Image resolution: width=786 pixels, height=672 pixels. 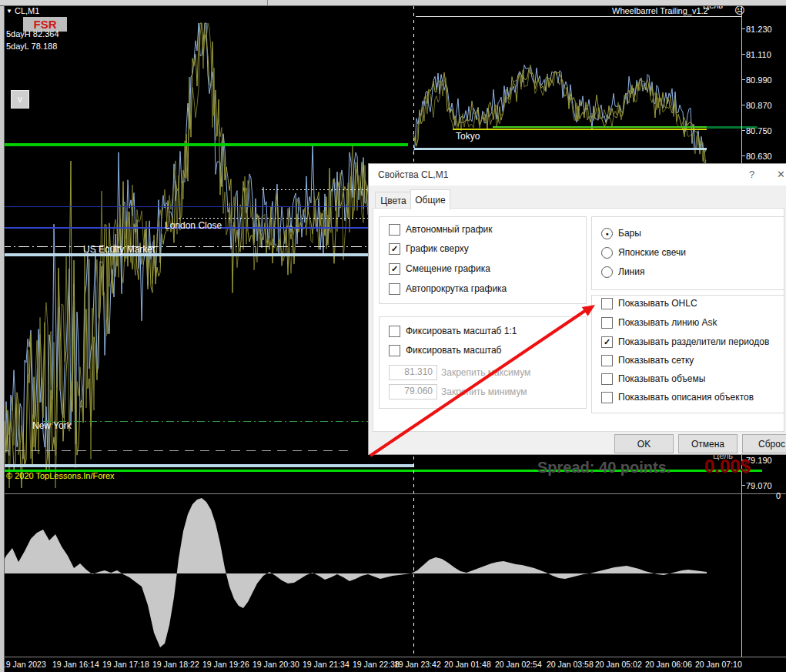 I want to click on checkbox-show-volumes: Показывать объемы, so click(x=653, y=379).